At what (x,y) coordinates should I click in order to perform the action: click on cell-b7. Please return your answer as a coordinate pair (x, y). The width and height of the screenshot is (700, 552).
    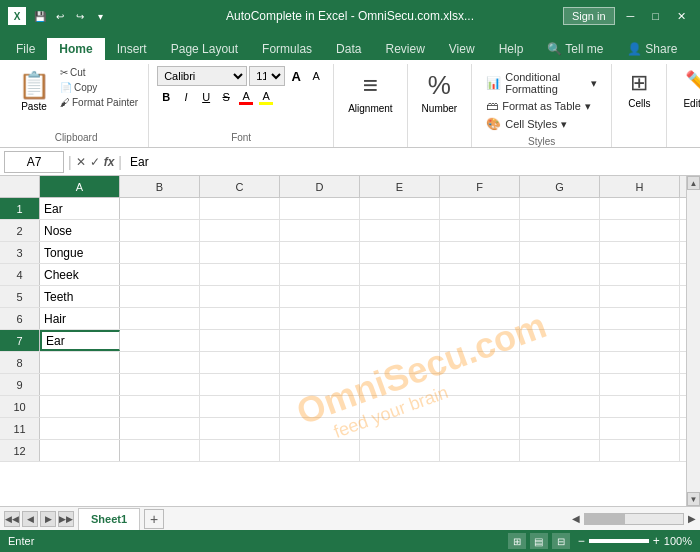
    Looking at the image, I should click on (160, 340).